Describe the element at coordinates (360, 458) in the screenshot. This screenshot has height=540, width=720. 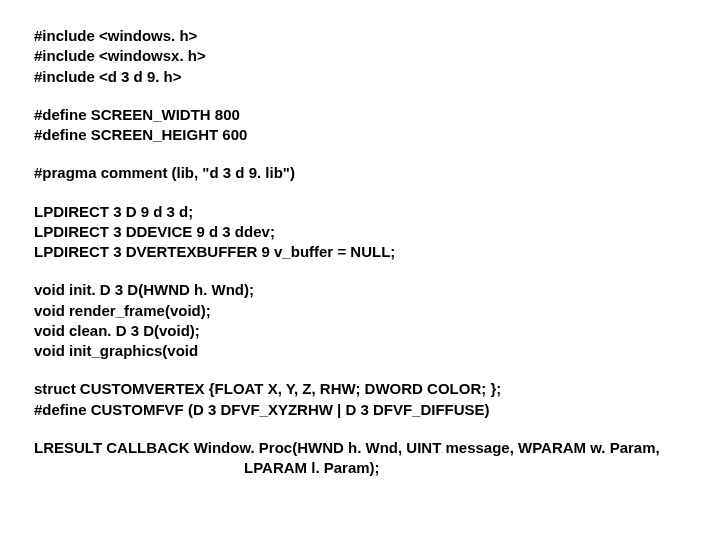
I see `callback-block: LRESULT CALLBACK Window. Proc(HWND h. Wn…` at that location.